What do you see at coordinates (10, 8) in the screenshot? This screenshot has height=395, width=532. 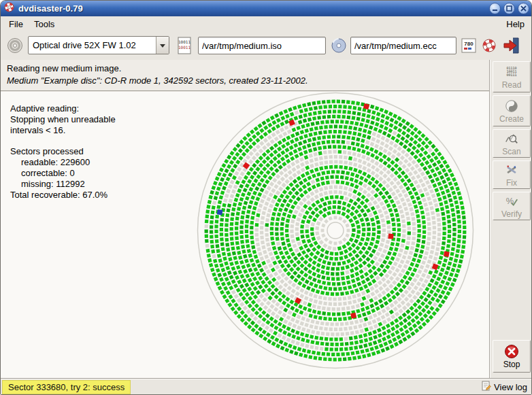 I see `app-icon` at bounding box center [10, 8].